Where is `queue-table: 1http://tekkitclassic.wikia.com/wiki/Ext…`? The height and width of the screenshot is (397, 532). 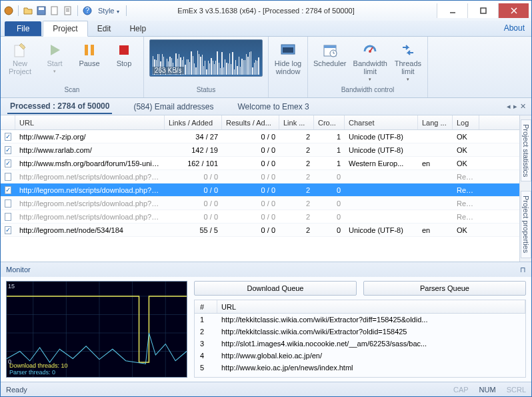
queue-table: 1http://tekkitclassic.wikia.com/wiki/Ext… is located at coordinates (360, 346).